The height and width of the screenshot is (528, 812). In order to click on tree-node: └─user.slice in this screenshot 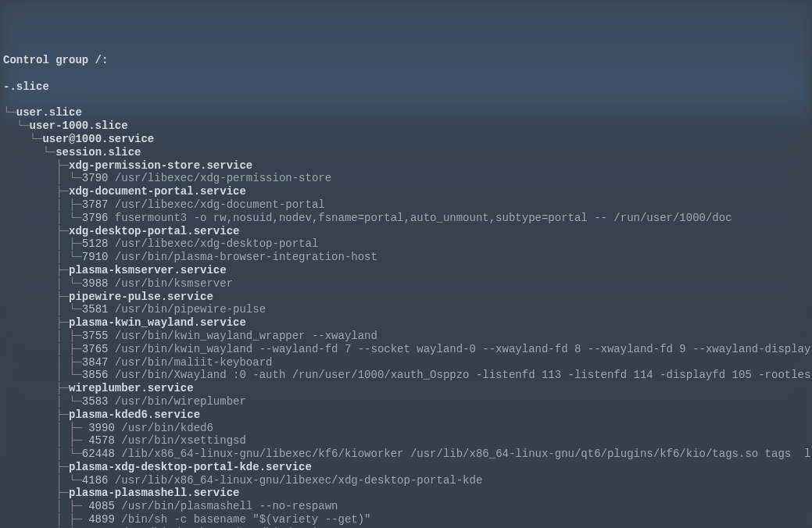, I will do `click(406, 112)`.